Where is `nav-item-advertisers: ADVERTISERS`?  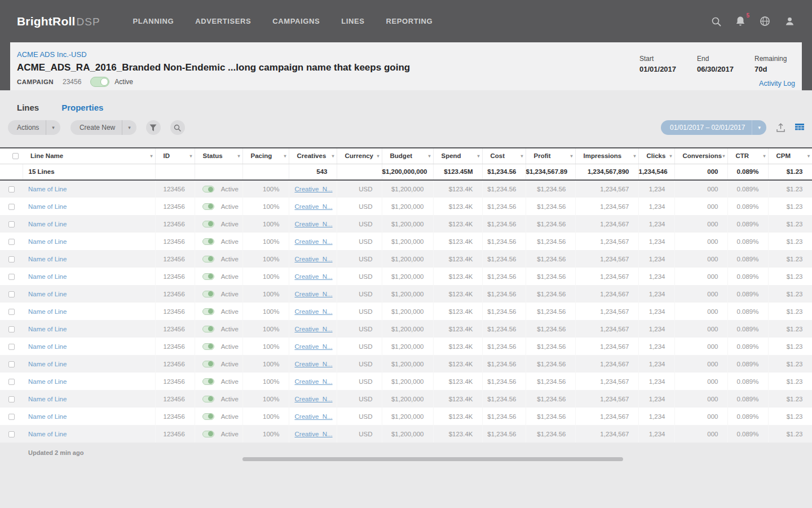 nav-item-advertisers: ADVERTISERS is located at coordinates (223, 21).